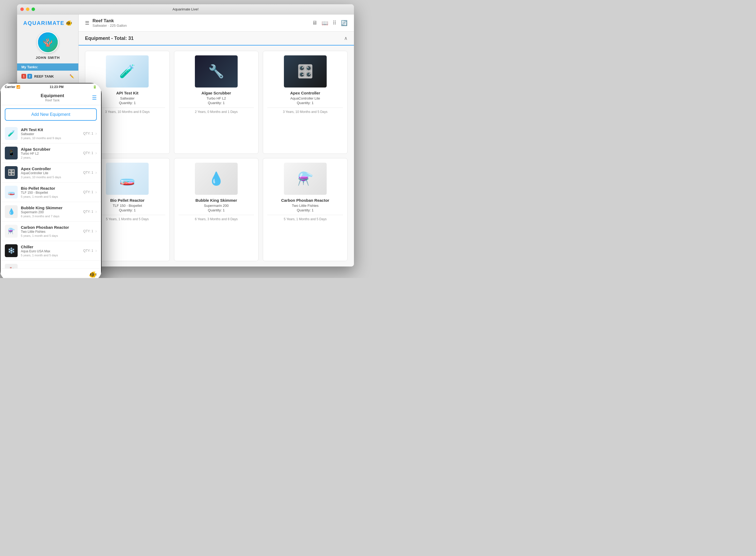  I want to click on list-item-age: 2 years,, so click(52, 158).